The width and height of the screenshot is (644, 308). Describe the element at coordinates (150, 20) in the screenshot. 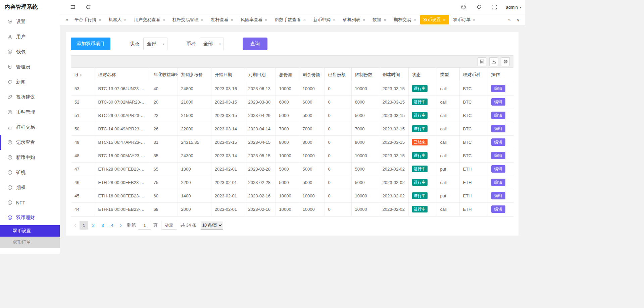

I see `tab-user-trade-view: 用户交易查看×` at that location.